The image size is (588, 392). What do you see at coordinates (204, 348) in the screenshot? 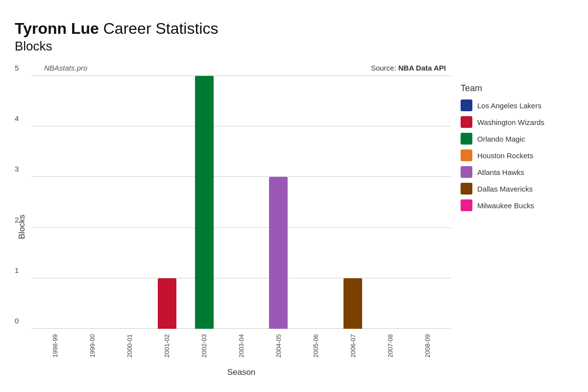
I see `x-label-slot: 2002-03` at bounding box center [204, 348].